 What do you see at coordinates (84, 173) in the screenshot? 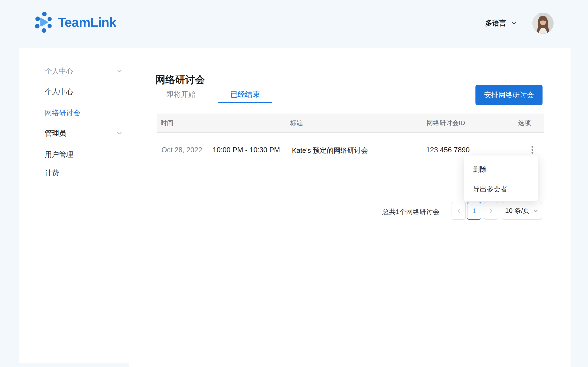
I see `sidebar-item-billing: 计费` at bounding box center [84, 173].